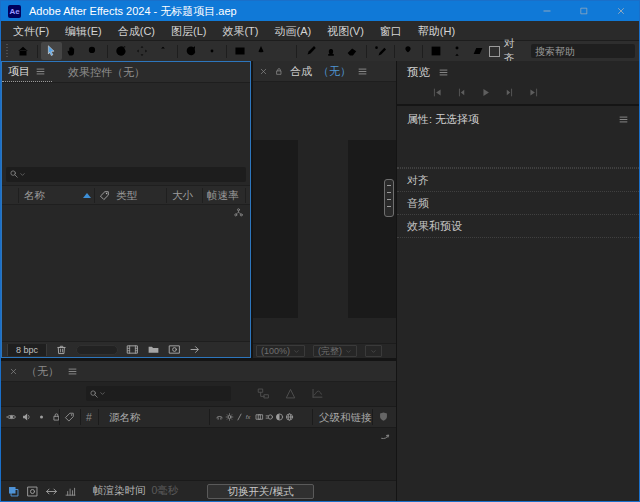 Image resolution: width=640 pixels, height=502 pixels. What do you see at coordinates (318, 394) in the screenshot?
I see `graph-editor-icon` at bounding box center [318, 394].